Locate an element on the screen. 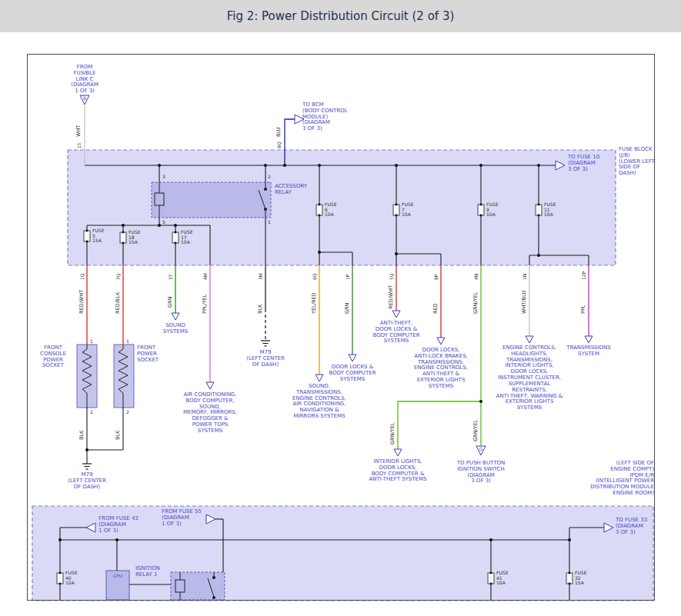 This screenshot has height=616, width=681. fuse-40-label: FUSE 40 10A is located at coordinates (71, 578).